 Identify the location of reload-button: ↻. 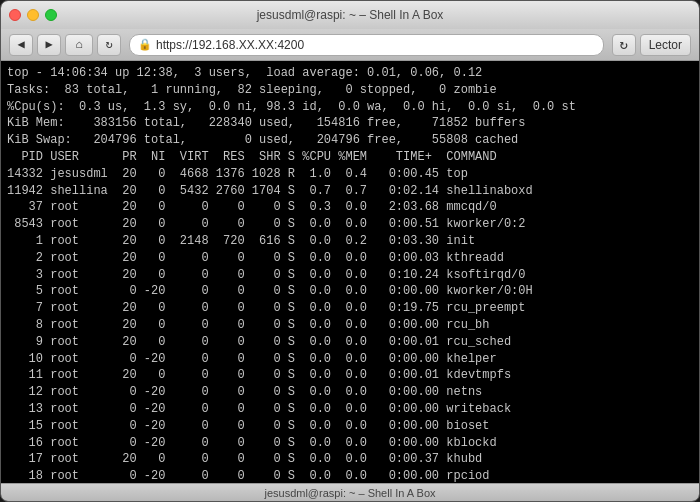
(109, 45).